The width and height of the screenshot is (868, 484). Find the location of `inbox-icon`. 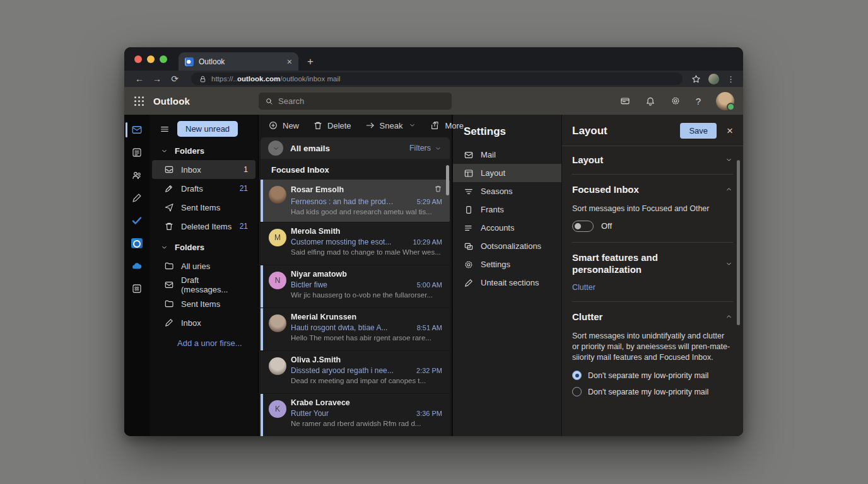

inbox-icon is located at coordinates (169, 170).